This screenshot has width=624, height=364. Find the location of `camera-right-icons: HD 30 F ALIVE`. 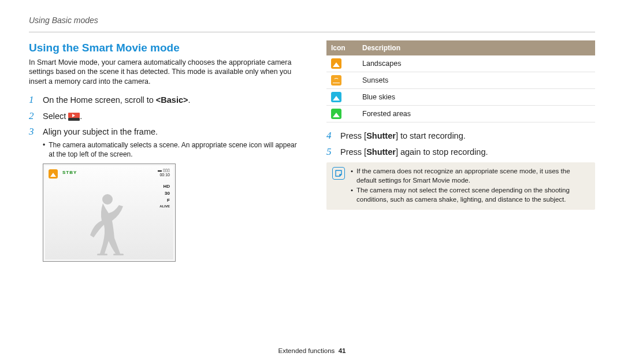

camera-right-icons: HD 30 F ALIVE is located at coordinates (165, 196).